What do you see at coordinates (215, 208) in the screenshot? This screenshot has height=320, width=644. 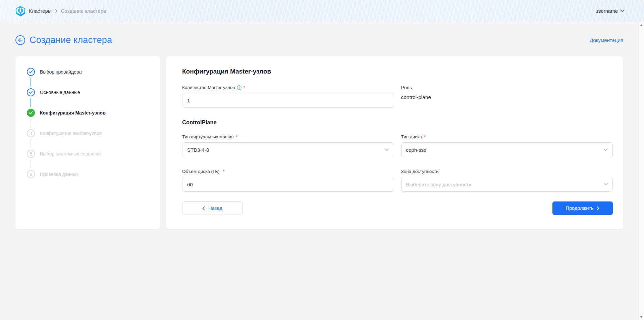 I see `back-button-label: Назад` at bounding box center [215, 208].